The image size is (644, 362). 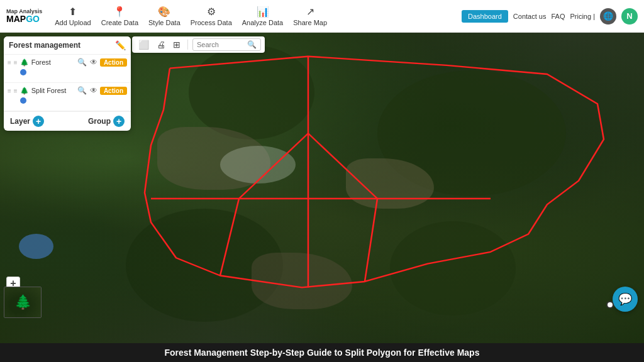 I want to click on map-toolbar: ⬜ 🖨 ⊞ 🔍, so click(x=199, y=45).